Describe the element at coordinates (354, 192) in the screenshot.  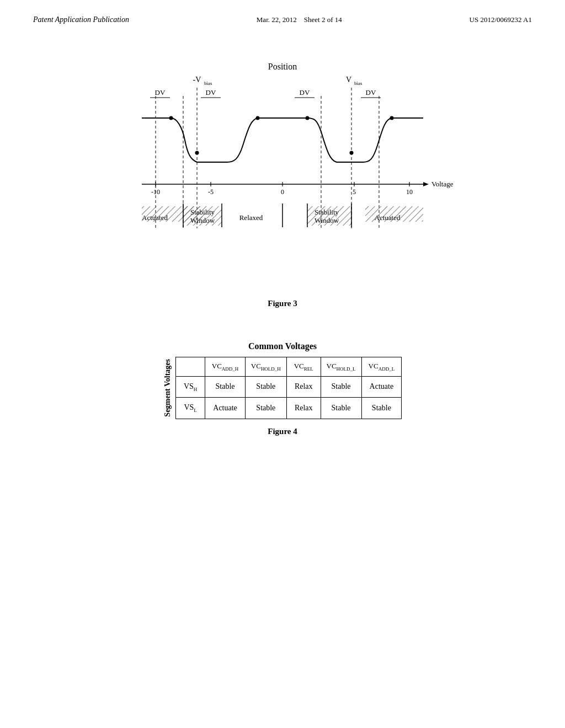
I see `x-tick-5: 5` at that location.